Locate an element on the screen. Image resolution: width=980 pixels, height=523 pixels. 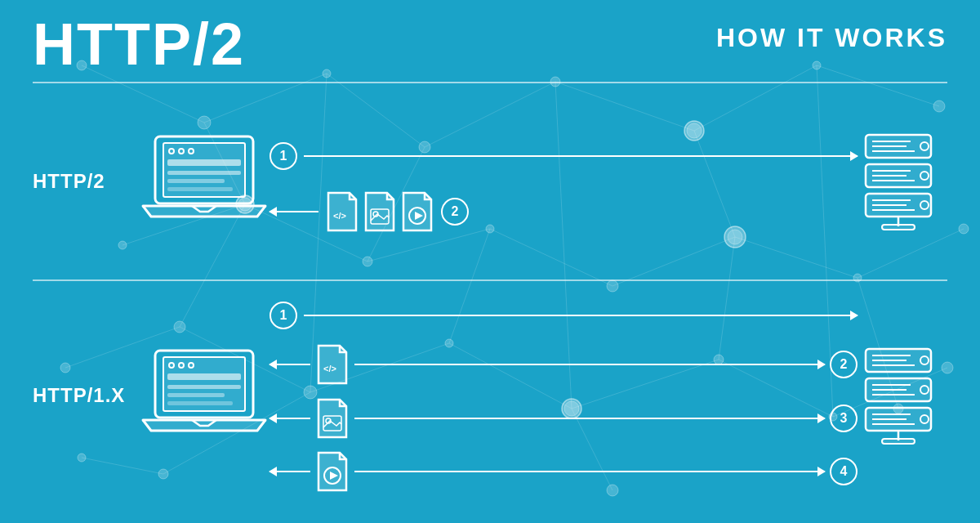
http1x-code-file-icon: </> is located at coordinates (332, 364).